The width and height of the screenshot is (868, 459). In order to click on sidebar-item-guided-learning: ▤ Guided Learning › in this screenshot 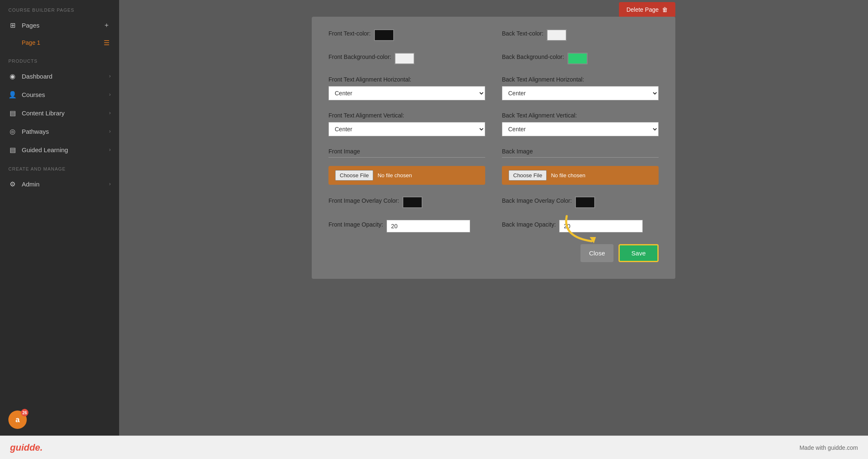, I will do `click(59, 150)`.